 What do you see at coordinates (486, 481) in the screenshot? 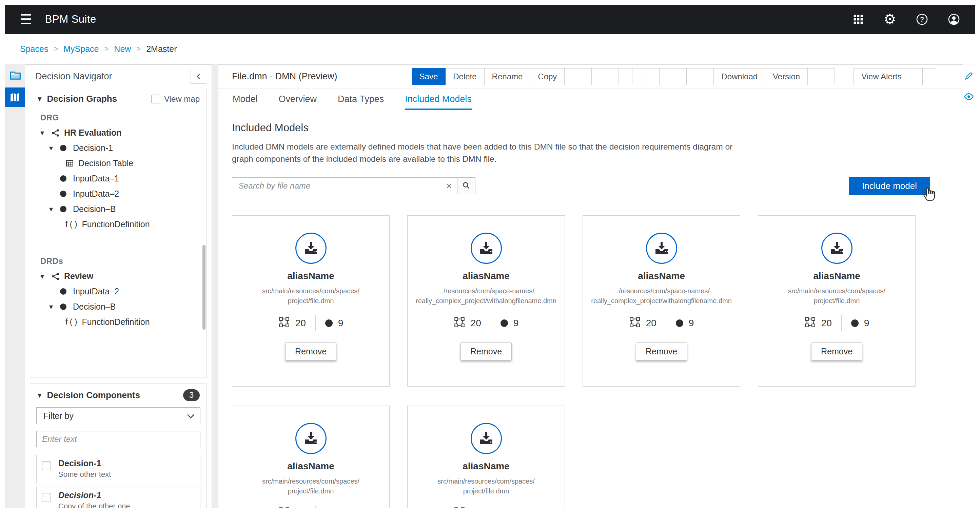
I see `model-path-line1: src/main/resources/com/spaces/` at bounding box center [486, 481].